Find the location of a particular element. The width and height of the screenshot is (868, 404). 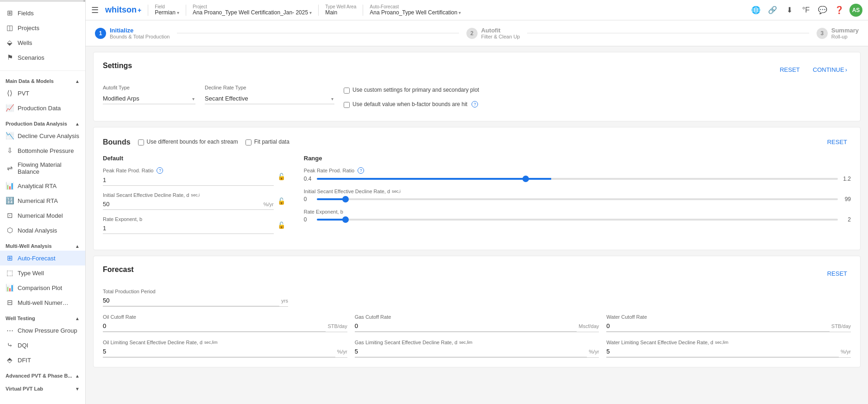

step-3: 3 Summary Roll-up is located at coordinates (837, 33).